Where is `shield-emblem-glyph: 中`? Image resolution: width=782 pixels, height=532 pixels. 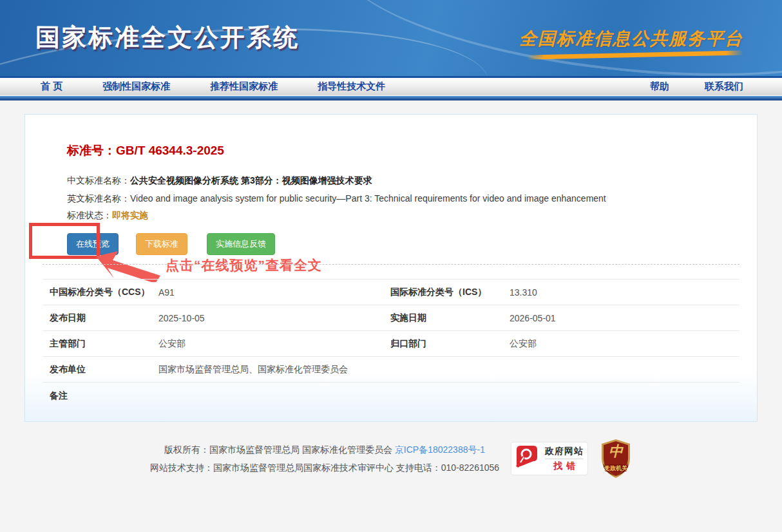
shield-emblem-glyph: 中 is located at coordinates (616, 451).